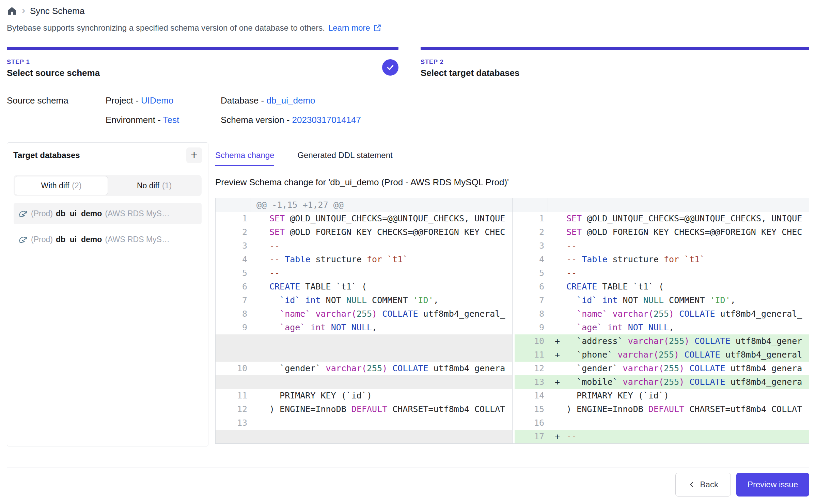 The image size is (816, 504). I want to click on intro-text: Bytebase supports synchronizing a specif…, so click(166, 28).